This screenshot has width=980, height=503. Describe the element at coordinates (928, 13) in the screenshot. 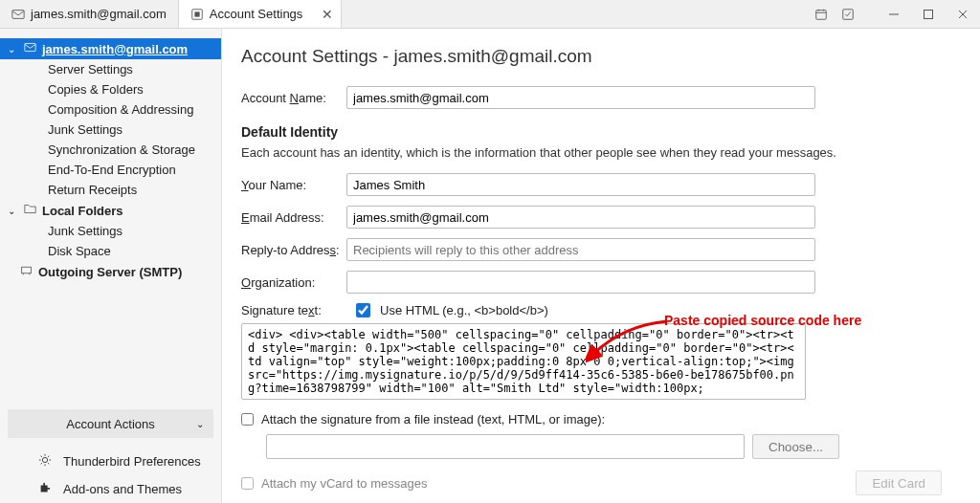

I see `window-maximize-button` at that location.